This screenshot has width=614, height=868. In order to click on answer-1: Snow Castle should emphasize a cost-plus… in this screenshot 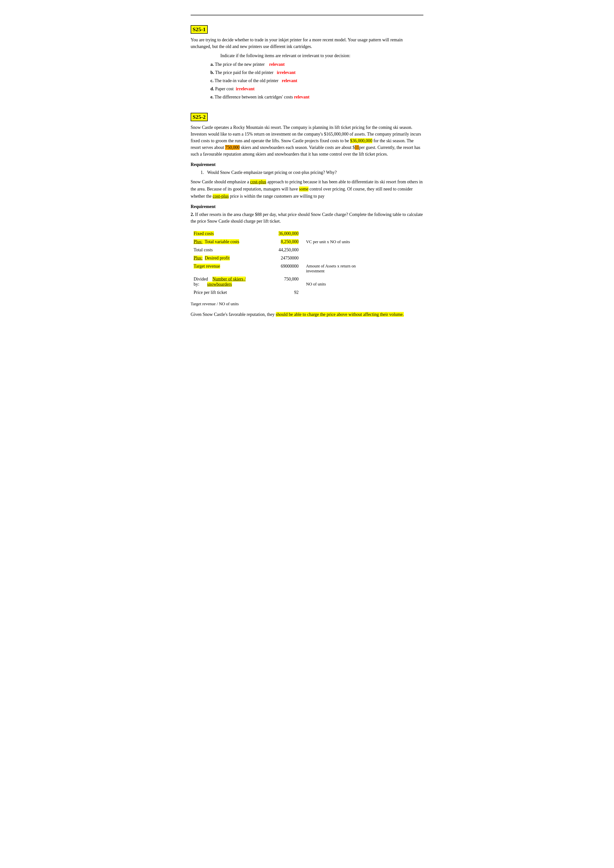, I will do `click(307, 189)`.